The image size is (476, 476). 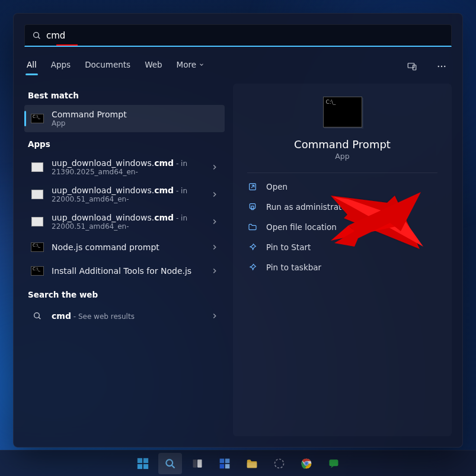 What do you see at coordinates (253, 267) in the screenshot?
I see `pin-icon` at bounding box center [253, 267].